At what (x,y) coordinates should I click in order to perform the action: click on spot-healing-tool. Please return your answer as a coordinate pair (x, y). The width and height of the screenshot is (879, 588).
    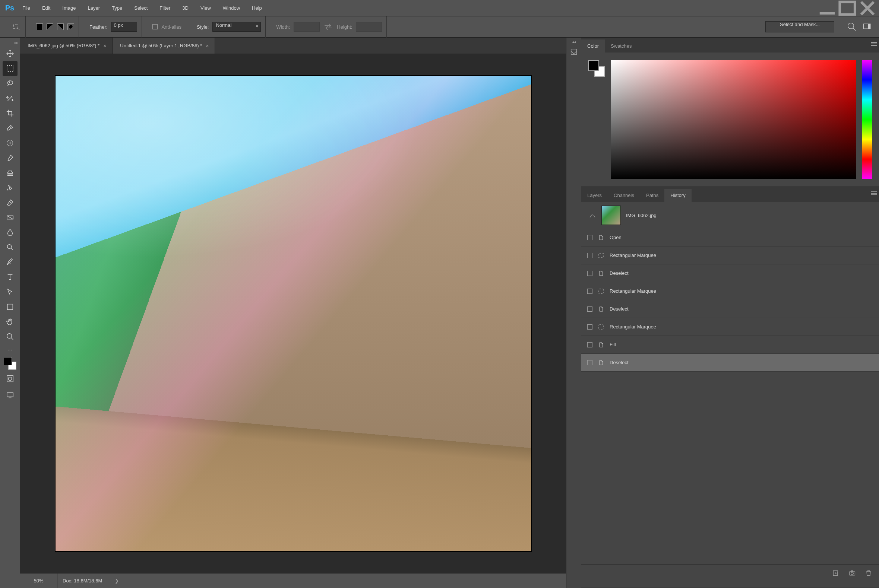
    Looking at the image, I should click on (10, 143).